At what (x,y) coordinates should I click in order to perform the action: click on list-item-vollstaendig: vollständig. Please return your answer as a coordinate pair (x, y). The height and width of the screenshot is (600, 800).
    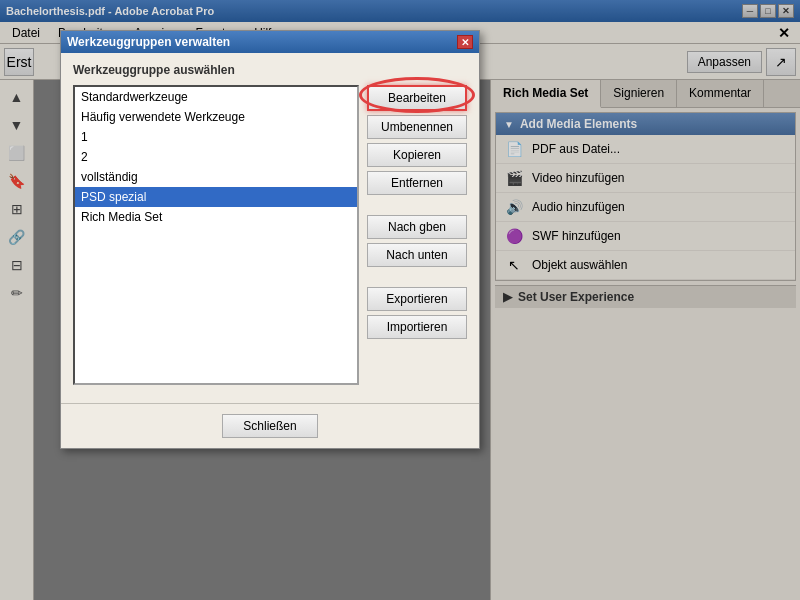
    Looking at the image, I should click on (216, 177).